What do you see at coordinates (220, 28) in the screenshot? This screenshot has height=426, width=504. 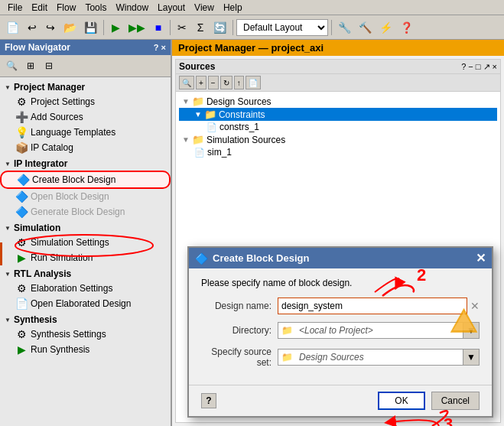 I see `refresh-btn: 🔄` at bounding box center [220, 28].